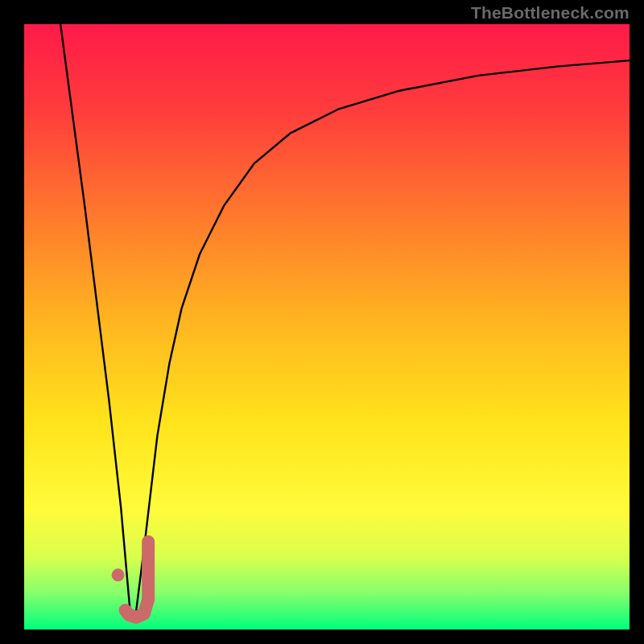 Image resolution: width=644 pixels, height=644 pixels. What do you see at coordinates (118, 575) in the screenshot?
I see `j-marker-dot` at bounding box center [118, 575].